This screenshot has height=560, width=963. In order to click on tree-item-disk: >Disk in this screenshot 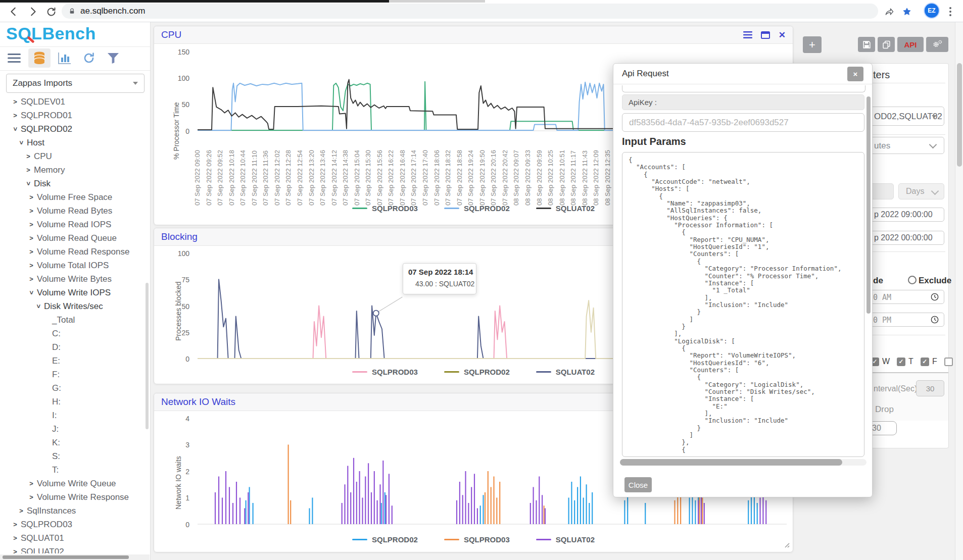, I will do `click(73, 184)`.